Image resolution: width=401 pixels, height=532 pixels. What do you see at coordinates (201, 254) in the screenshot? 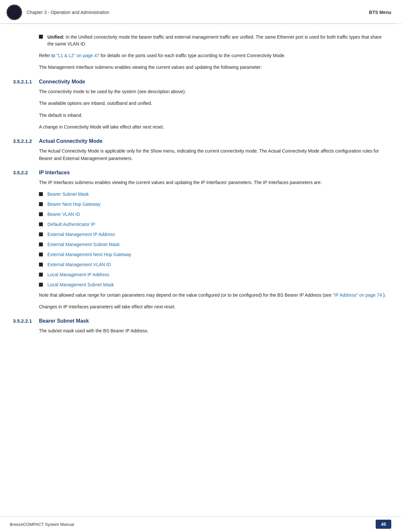
I see `list-item-ext-mgmt-next-hop: External Management Next Hop Gateway` at bounding box center [201, 254].